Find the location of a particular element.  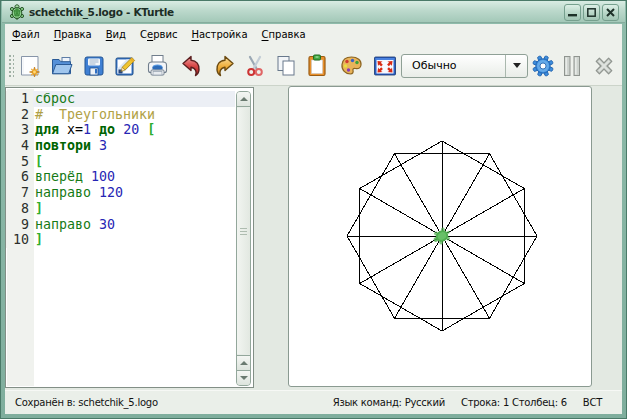

minimize-button is located at coordinates (572, 12).